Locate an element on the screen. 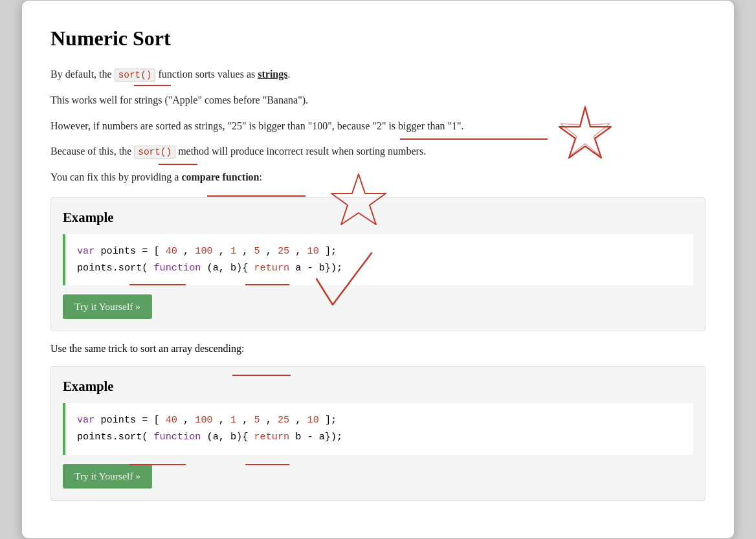 This screenshot has width=756, height=539. paragraph-4: Because of this, the sort() method will … is located at coordinates (378, 151).